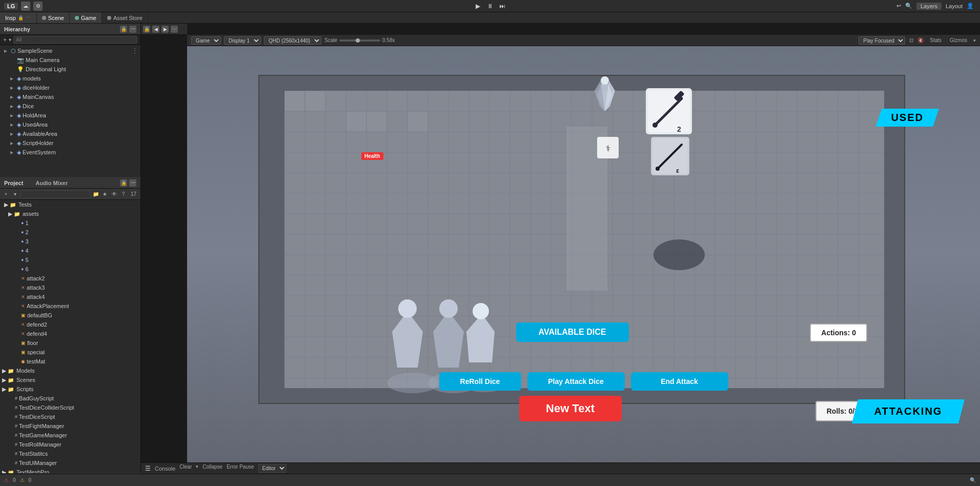  Describe the element at coordinates (70, 380) in the screenshot. I see `proj-item-scenes: ▶ 📁 Scenes` at that location.